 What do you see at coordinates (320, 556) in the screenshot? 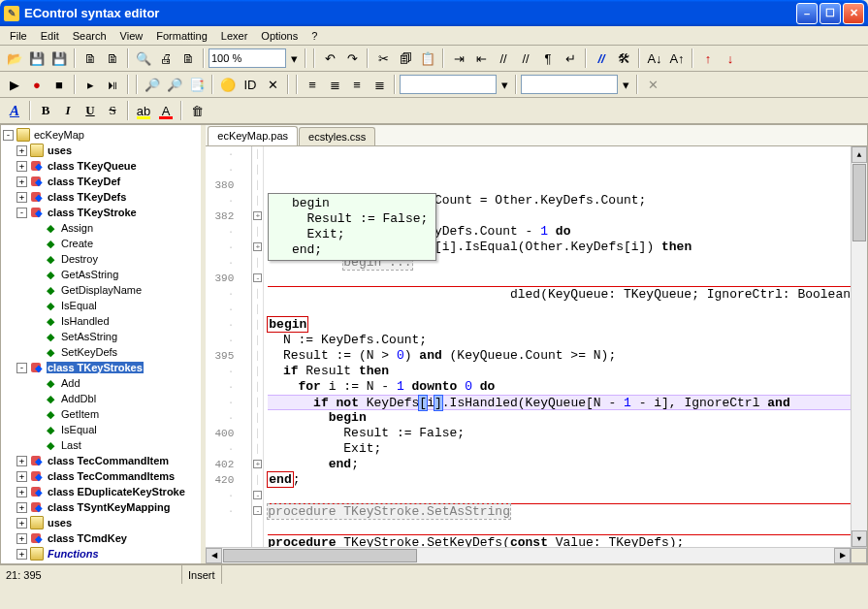
I see `scroll-thumb-h` at bounding box center [320, 556].